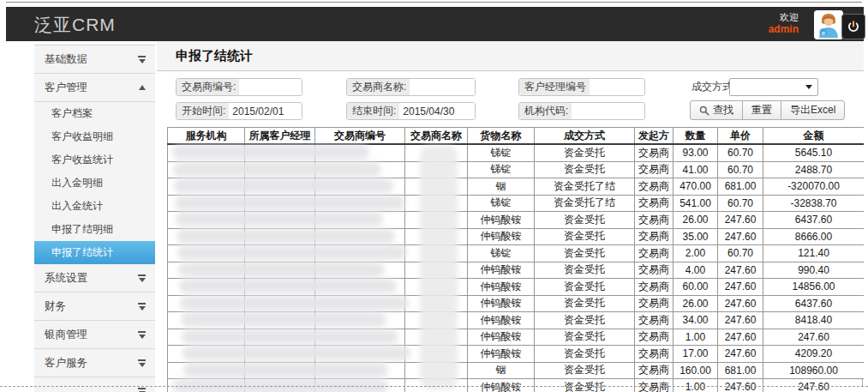 The image size is (868, 392). I want to click on welcome-label: 欢迎, so click(783, 17).